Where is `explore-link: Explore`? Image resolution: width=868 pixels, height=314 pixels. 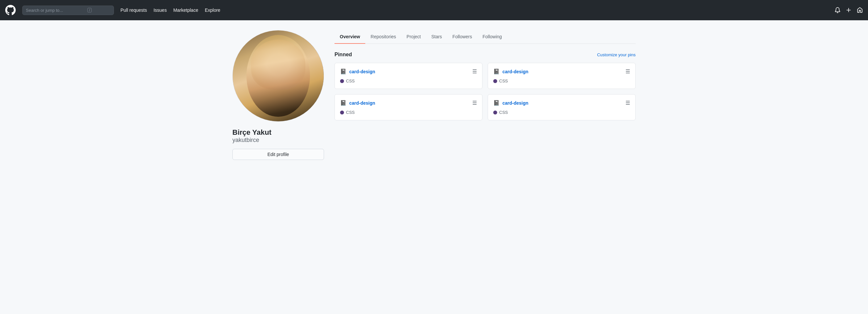
explore-link: Explore is located at coordinates (213, 10).